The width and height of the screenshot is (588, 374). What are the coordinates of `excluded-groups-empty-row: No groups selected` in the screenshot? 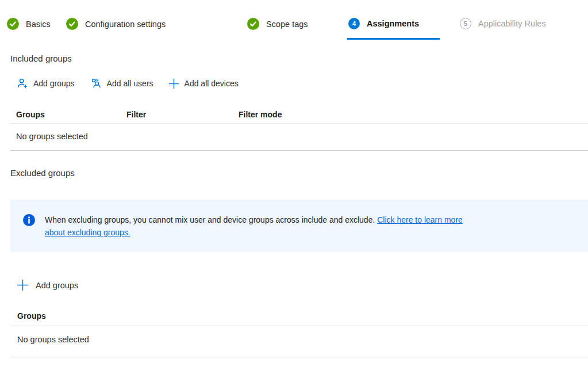 It's located at (299, 342).